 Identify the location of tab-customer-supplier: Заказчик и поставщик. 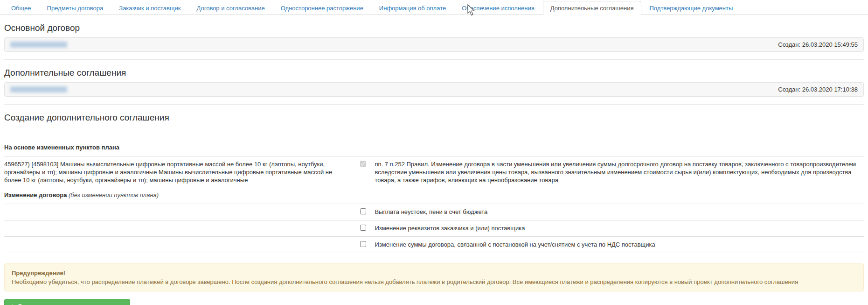
(150, 8).